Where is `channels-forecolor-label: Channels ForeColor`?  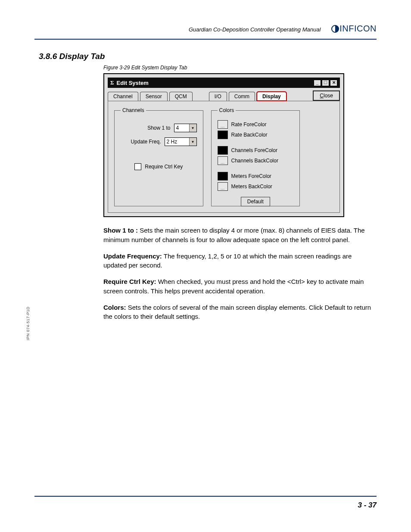
channels-forecolor-label: Channels ForeColor is located at coordinates (254, 150).